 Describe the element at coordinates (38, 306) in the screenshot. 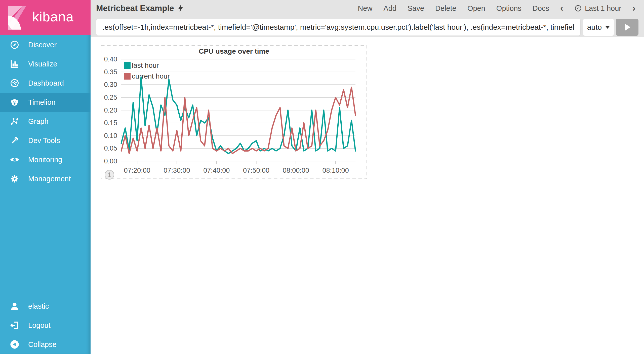

I see `sidebar-item-label: elastic` at that location.